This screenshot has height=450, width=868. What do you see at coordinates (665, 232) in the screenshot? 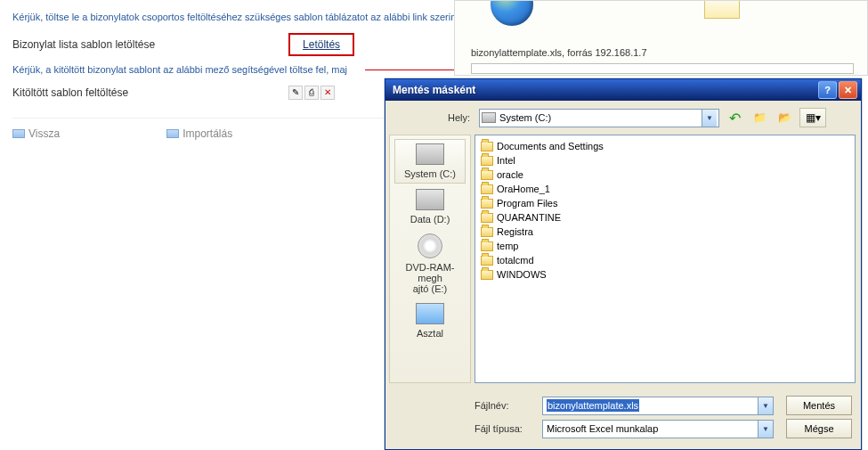
I see `list-item: Registra` at bounding box center [665, 232].